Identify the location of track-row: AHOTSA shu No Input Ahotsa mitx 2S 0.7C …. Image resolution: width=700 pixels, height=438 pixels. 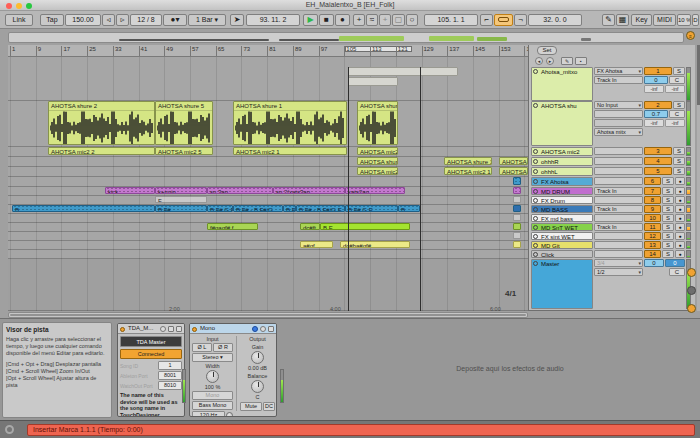
(612, 124).